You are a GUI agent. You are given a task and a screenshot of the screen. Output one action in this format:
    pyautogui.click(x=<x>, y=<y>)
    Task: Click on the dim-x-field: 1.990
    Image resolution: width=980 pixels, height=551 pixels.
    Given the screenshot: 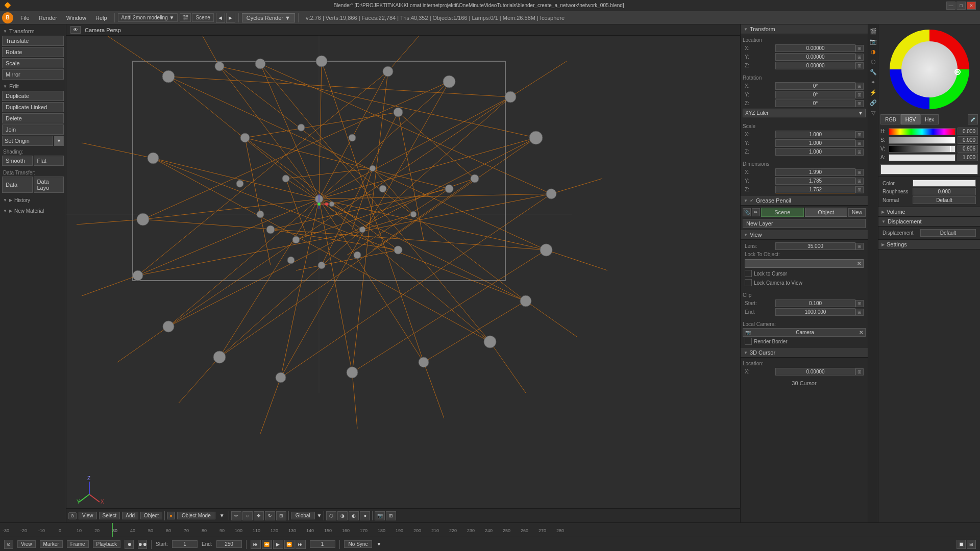 What is the action you would take?
    pyautogui.click(x=816, y=172)
    